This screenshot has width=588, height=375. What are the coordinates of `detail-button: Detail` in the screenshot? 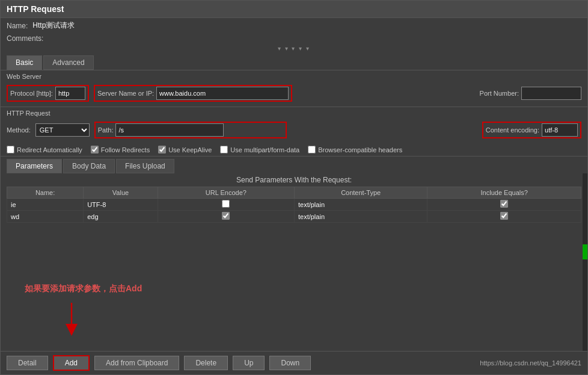 It's located at (28, 363).